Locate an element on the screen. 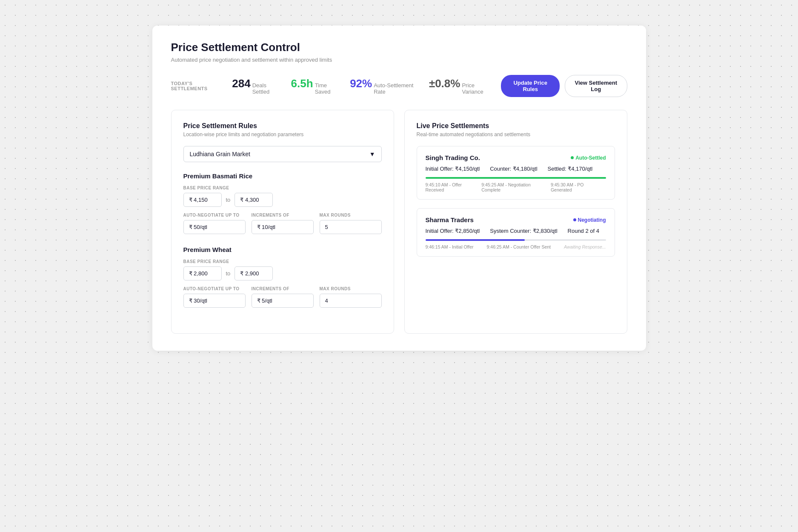 The width and height of the screenshot is (798, 532). increments-label-0: INCREMENTS OF is located at coordinates (283, 215).